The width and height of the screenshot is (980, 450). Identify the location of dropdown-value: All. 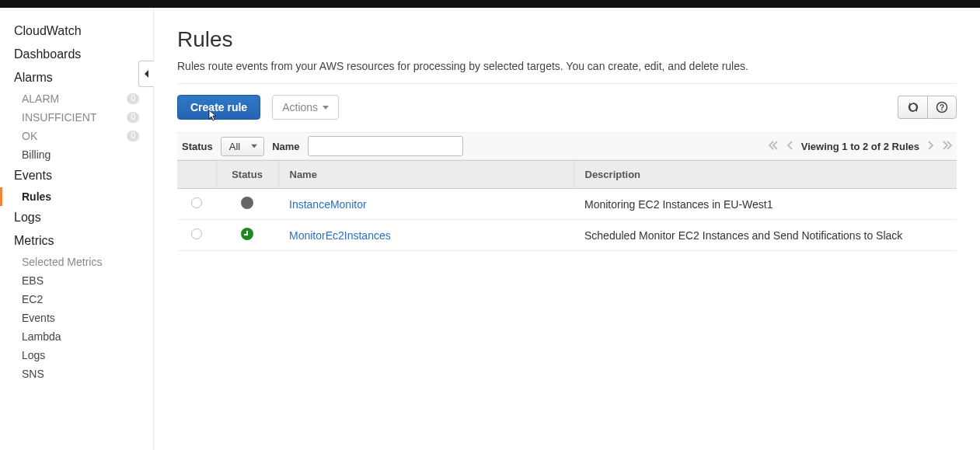
(235, 146).